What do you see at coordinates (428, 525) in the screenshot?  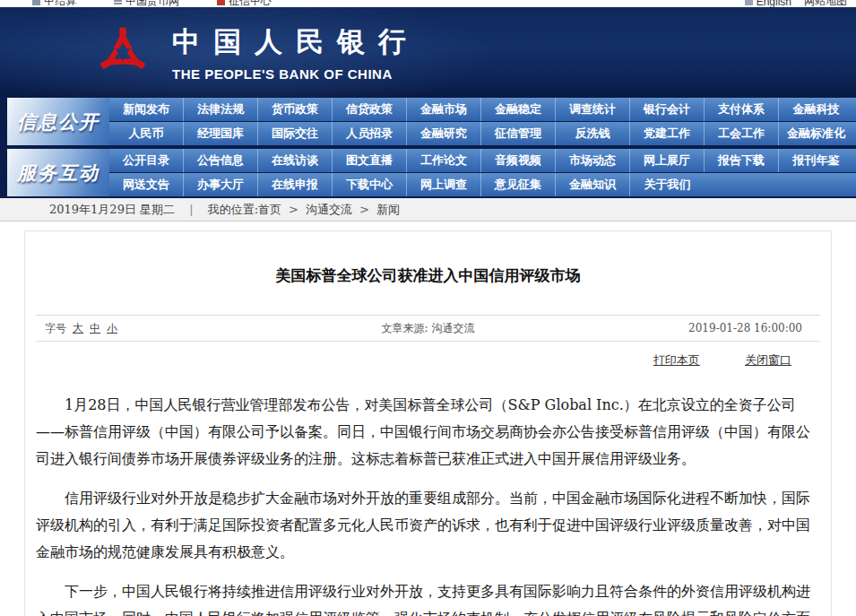 I see `article-paragraph: 信用评级行业对外开放是稳步扩大金融市场对外开放的重要组成部分。当前，中国金融市场…` at bounding box center [428, 525].